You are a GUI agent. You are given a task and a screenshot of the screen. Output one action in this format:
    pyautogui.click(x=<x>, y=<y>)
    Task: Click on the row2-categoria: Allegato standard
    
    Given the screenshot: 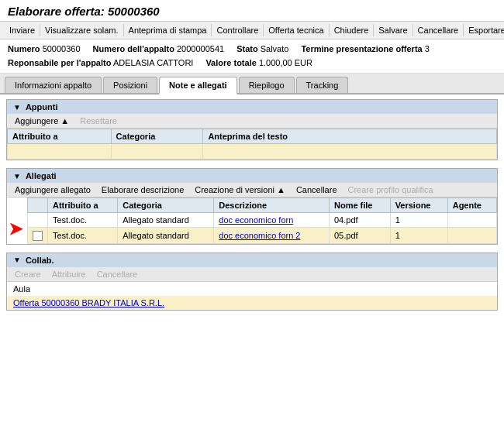 What is the action you would take?
    pyautogui.click(x=166, y=235)
    